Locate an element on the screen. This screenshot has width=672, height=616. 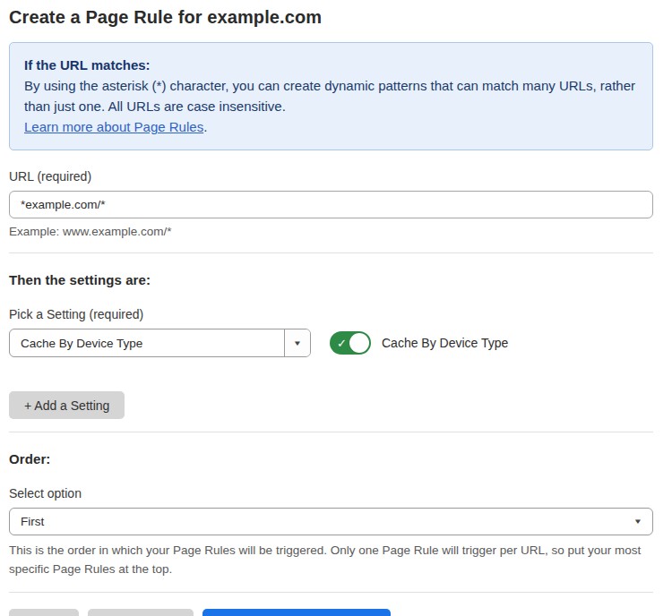
pick-setting-label: Pick a Setting (required) is located at coordinates (332, 314).